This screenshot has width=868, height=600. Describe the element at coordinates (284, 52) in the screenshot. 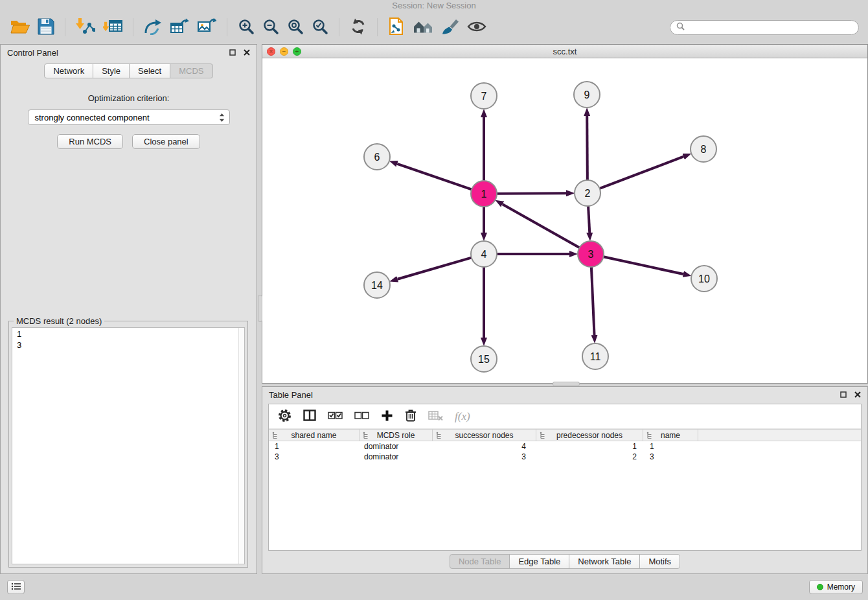

I see `minimize-window-icon: −` at that location.